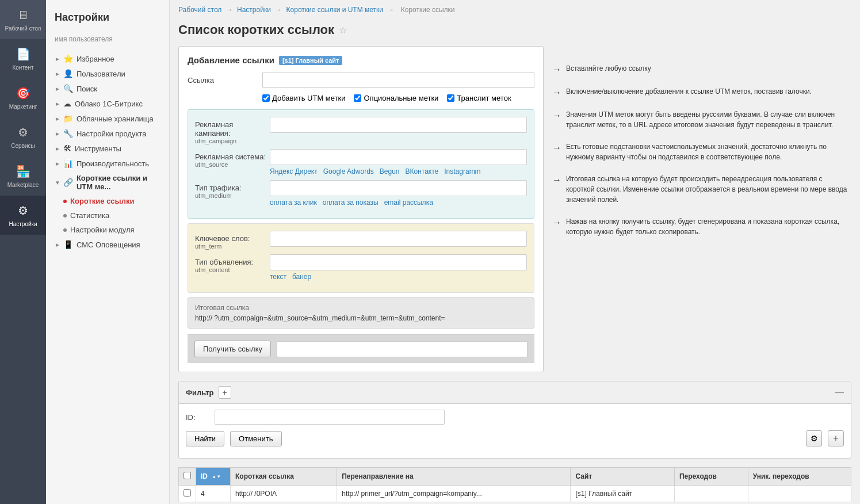 The width and height of the screenshot is (860, 504). Describe the element at coordinates (200, 10) in the screenshot. I see `breadcrumb-desktop: Рабочий стол` at that location.